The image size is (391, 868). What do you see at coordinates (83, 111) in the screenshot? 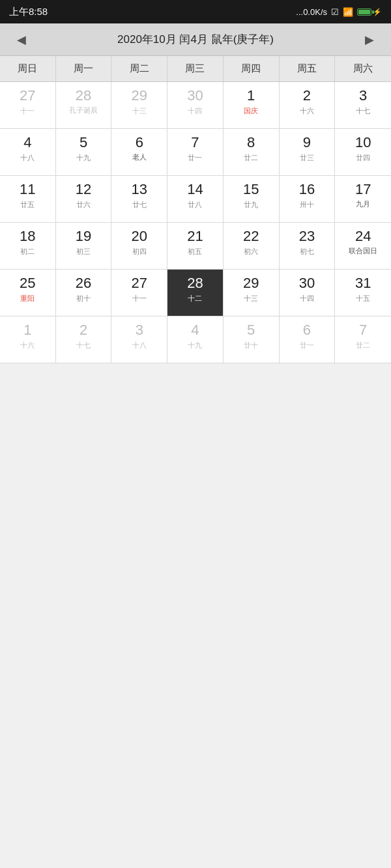
I see `day-subtitle: 孔子诞辰` at bounding box center [83, 111].